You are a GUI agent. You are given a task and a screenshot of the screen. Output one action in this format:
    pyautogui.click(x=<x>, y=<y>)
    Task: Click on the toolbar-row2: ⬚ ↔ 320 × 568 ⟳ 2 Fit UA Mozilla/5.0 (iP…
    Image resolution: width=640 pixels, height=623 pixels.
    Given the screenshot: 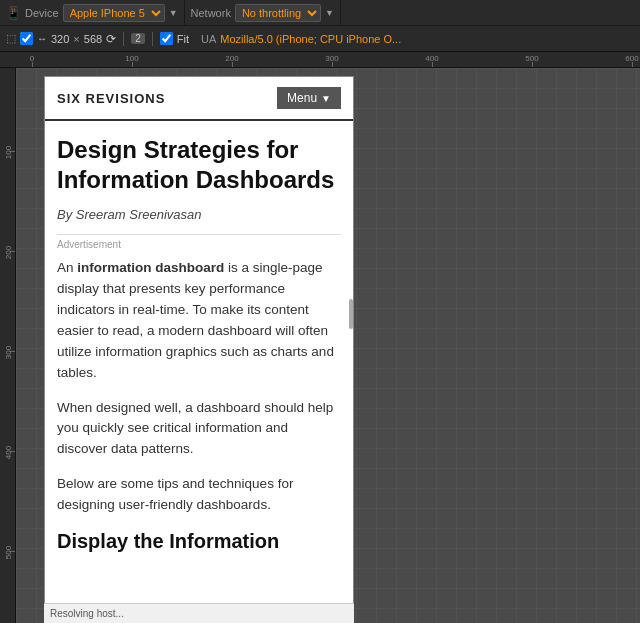 What is the action you would take?
    pyautogui.click(x=320, y=39)
    